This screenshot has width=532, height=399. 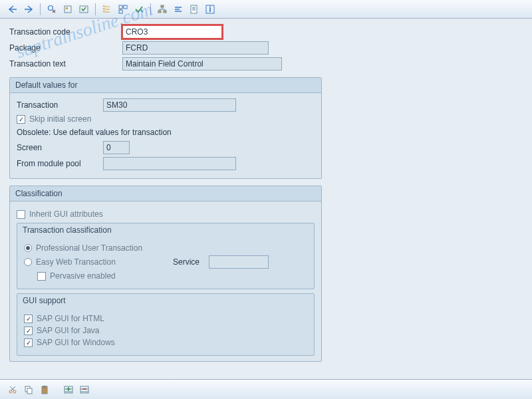 I want to click on pervasive-label: Pervasive enabled, so click(x=82, y=276).